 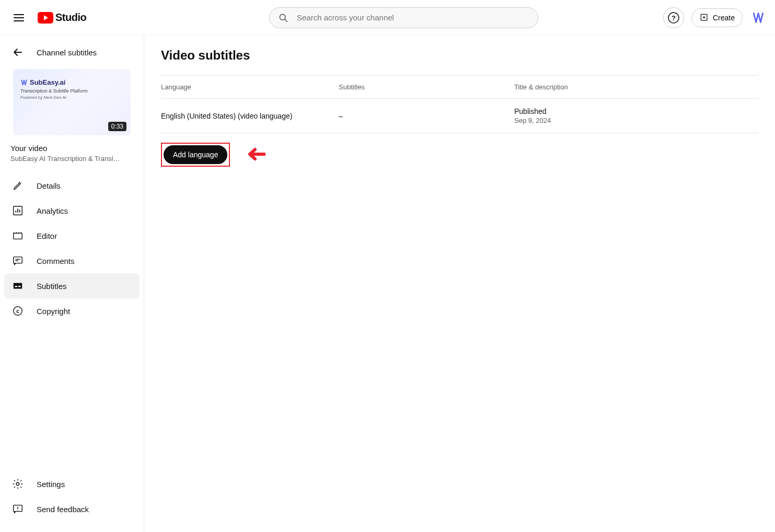 What do you see at coordinates (460, 87) in the screenshot?
I see `table-header: Language Subtitles Title & description` at bounding box center [460, 87].